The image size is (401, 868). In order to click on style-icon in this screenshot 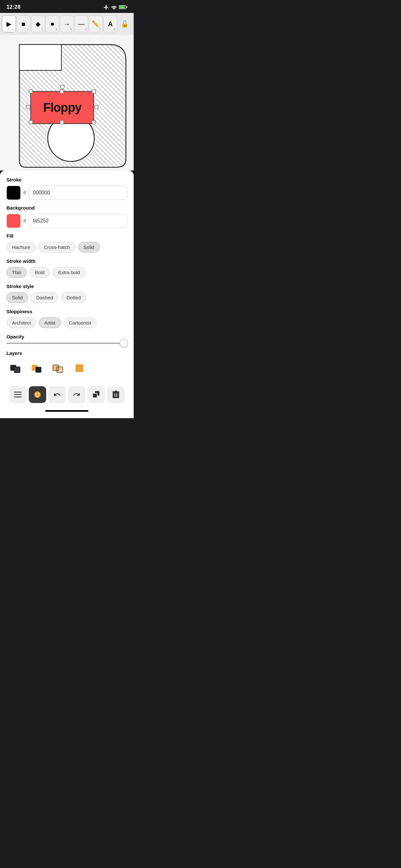, I will do `click(38, 395)`.